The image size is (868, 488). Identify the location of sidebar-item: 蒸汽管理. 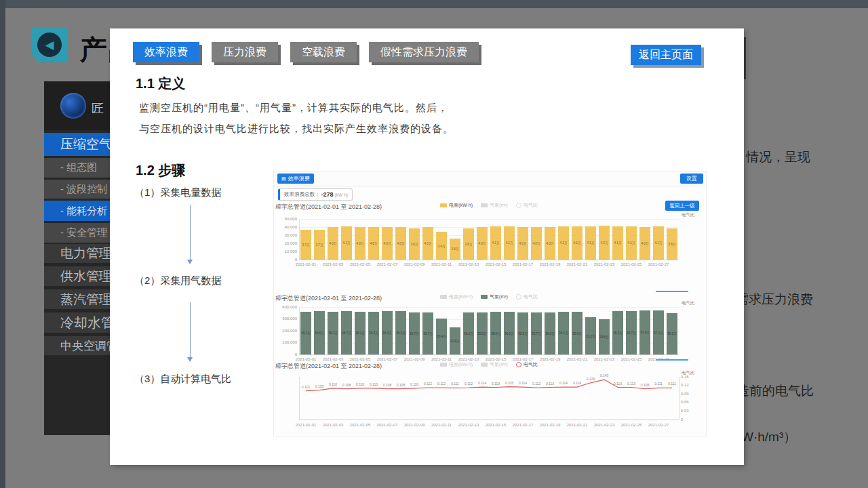
(81, 300).